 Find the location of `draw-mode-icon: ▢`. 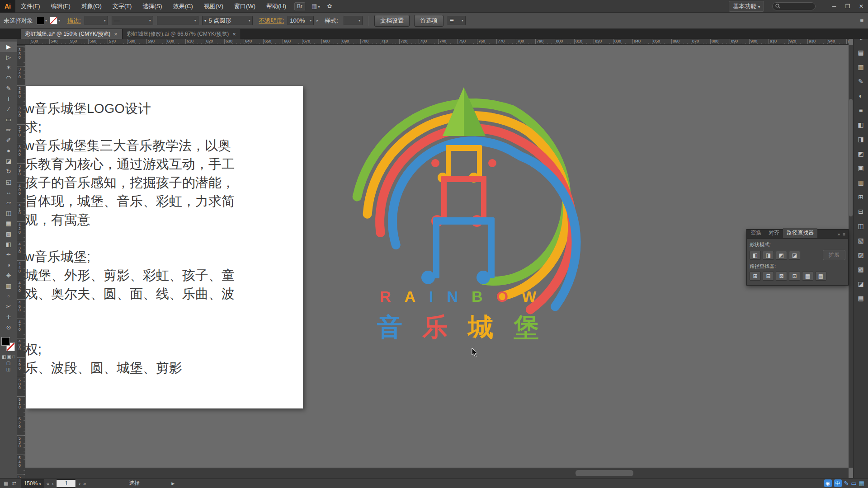

draw-mode-icon: ▢ is located at coordinates (8, 363).